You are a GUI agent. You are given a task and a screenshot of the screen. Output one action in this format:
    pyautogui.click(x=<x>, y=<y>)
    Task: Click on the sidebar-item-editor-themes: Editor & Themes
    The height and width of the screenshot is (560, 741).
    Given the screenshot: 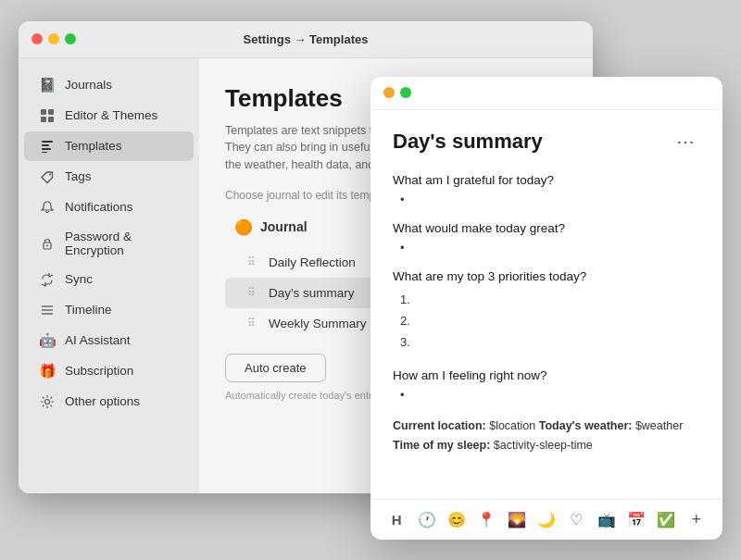 What is the action you would take?
    pyautogui.click(x=109, y=116)
    